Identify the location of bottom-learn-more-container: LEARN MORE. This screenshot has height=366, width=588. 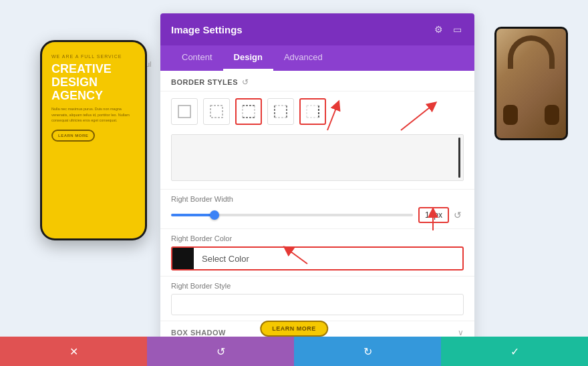
(294, 329).